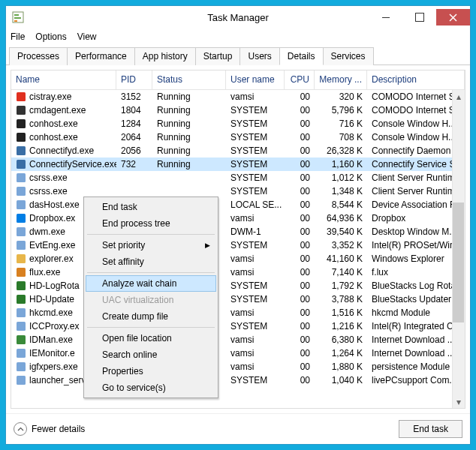 This screenshot has height=450, width=476. What do you see at coordinates (151, 355) in the screenshot?
I see `menu-item-search-online: Search online` at bounding box center [151, 355].